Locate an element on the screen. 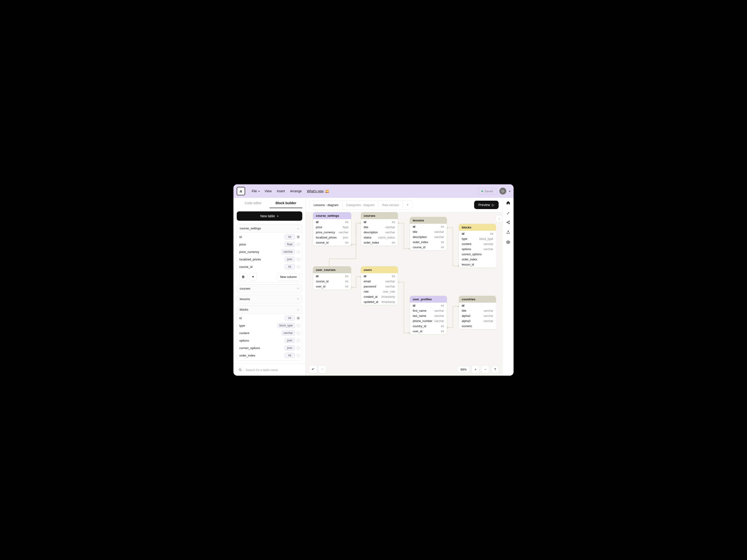 This screenshot has height=560, width=747. table-card-courses: coursesidinttitlevarchardescriptionvarch… is located at coordinates (380, 229).